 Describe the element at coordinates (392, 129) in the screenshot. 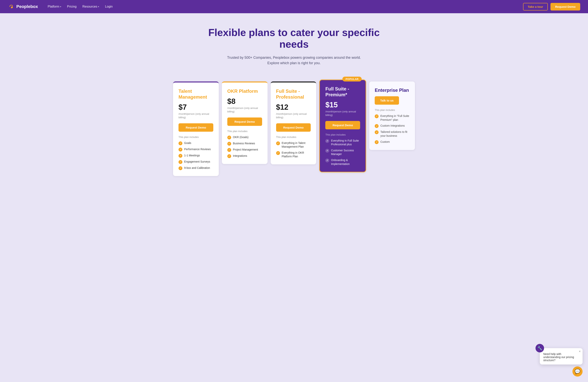

I see `feature-list-enterprise: ✓ Everything in "Full Suite Premium" pla…` at that location.